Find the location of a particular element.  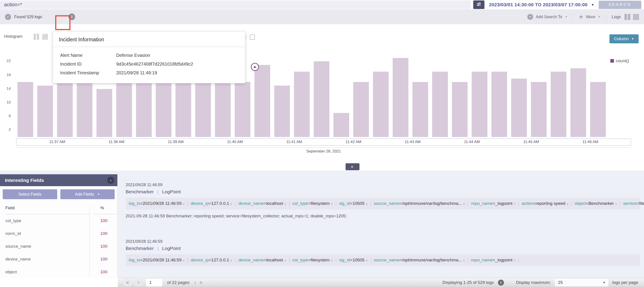

log-collector: Benchmarker is located at coordinates (140, 192).